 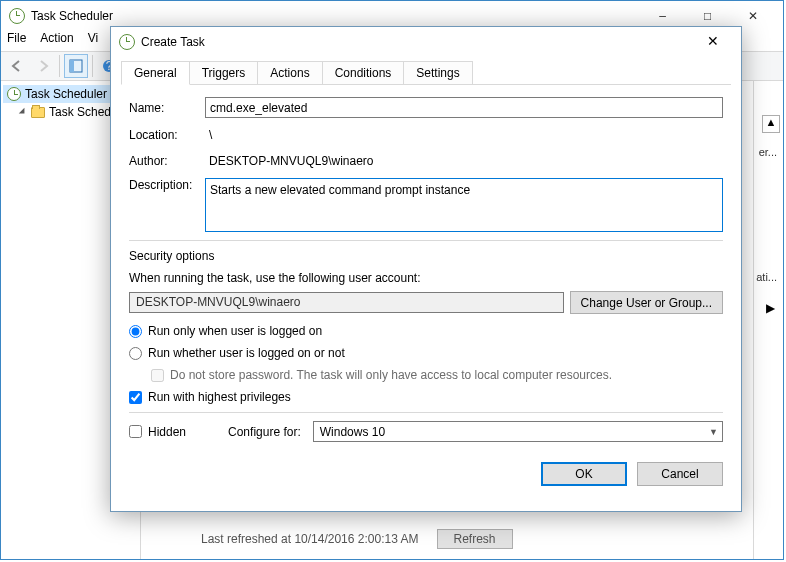 What do you see at coordinates (56, 41) in the screenshot?
I see `menu-action: Action` at bounding box center [56, 41].